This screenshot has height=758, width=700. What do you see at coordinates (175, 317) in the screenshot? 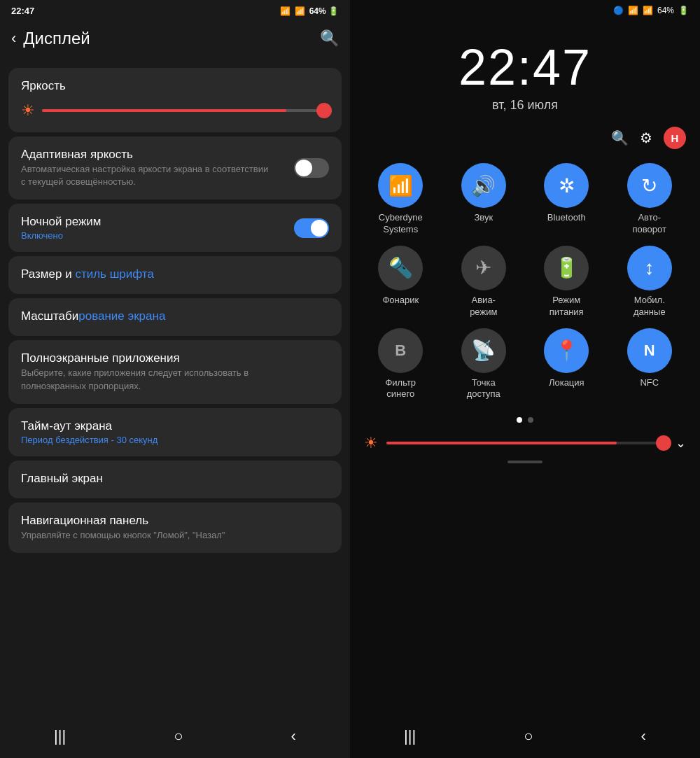
I see `scaling-item: Масштабирование экрана` at bounding box center [175, 317].